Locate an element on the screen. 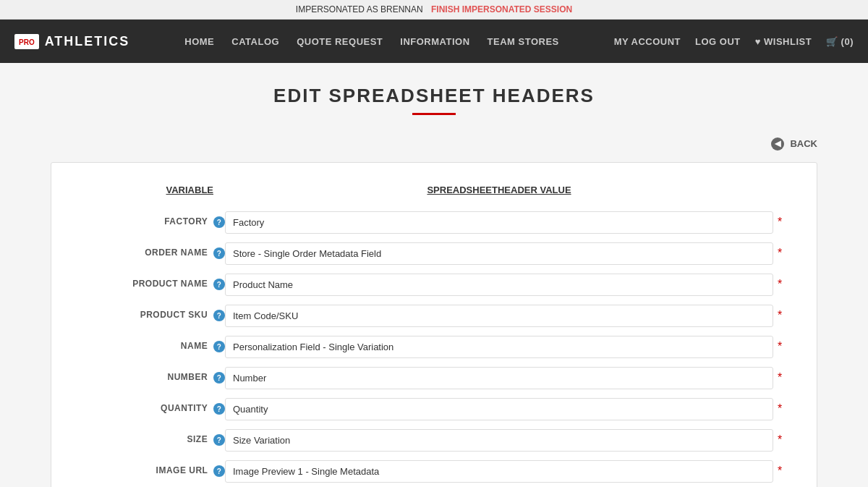  input-size is located at coordinates (499, 440).